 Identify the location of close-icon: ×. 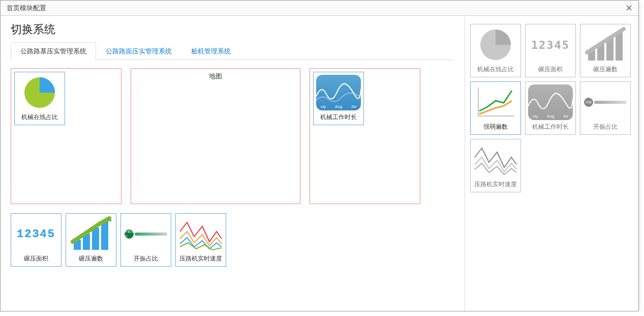
(629, 8).